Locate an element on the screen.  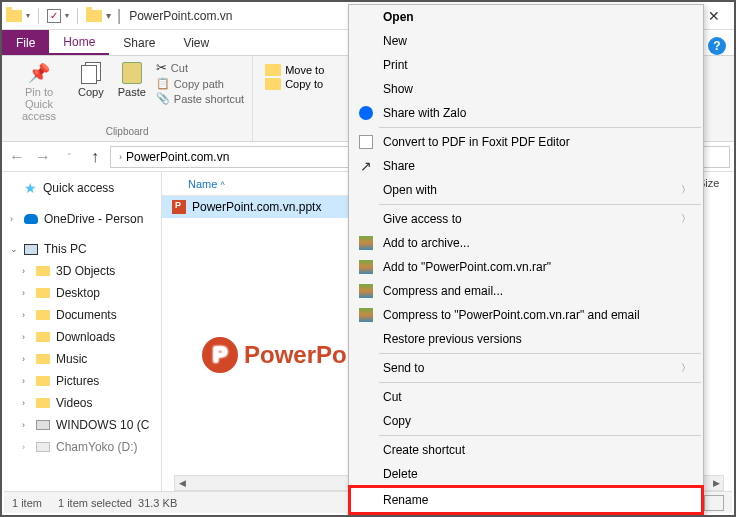
move-to-button: Move to is located at coordinates (294, 70).